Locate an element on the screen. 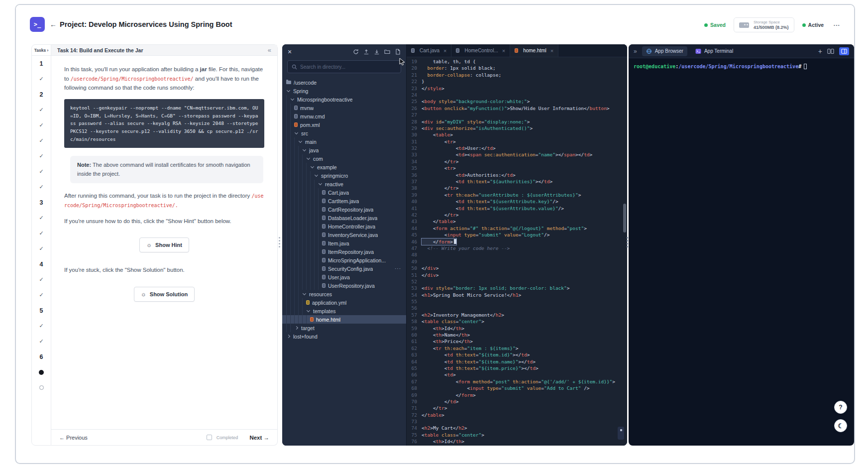  tree-item: src is located at coordinates (344, 133).